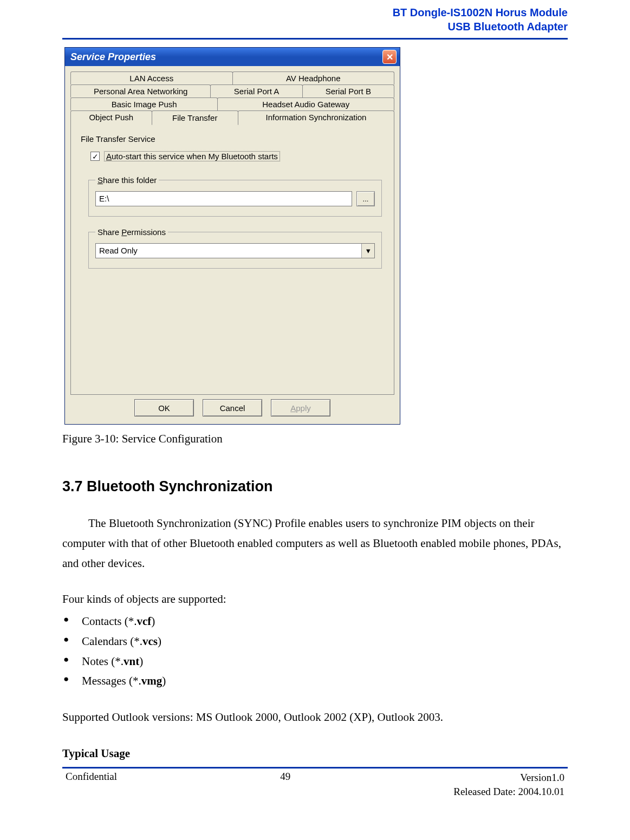  What do you see at coordinates (285, 777) in the screenshot?
I see `page-number: 49` at bounding box center [285, 777].